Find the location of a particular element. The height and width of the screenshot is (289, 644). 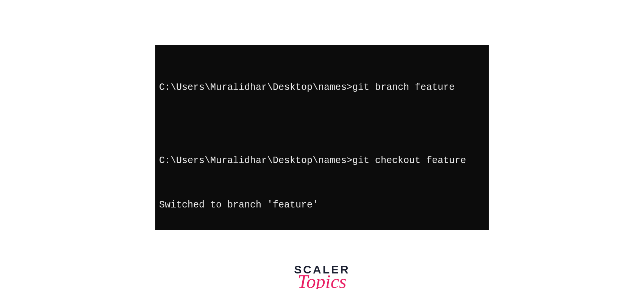

terminal-line: C:\Users\Muralidhar\Desktop\names>git br… is located at coordinates (322, 88).